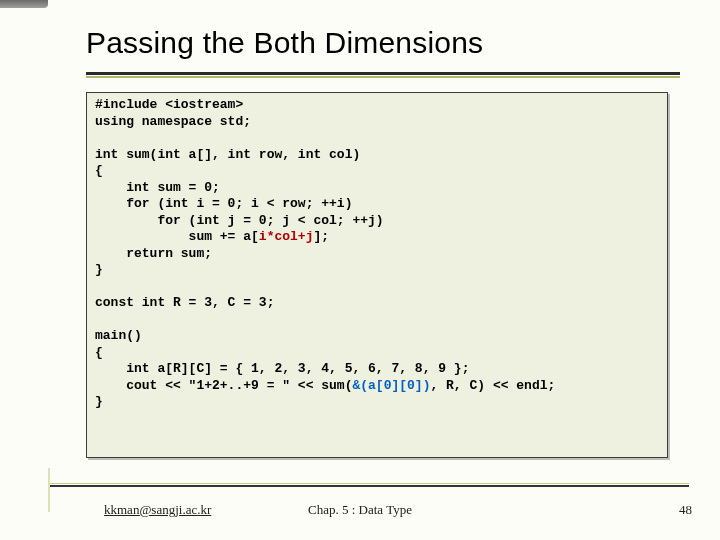 The width and height of the screenshot is (720, 540). Describe the element at coordinates (369, 486) in the screenshot. I see `footer-divider-dark` at that location.